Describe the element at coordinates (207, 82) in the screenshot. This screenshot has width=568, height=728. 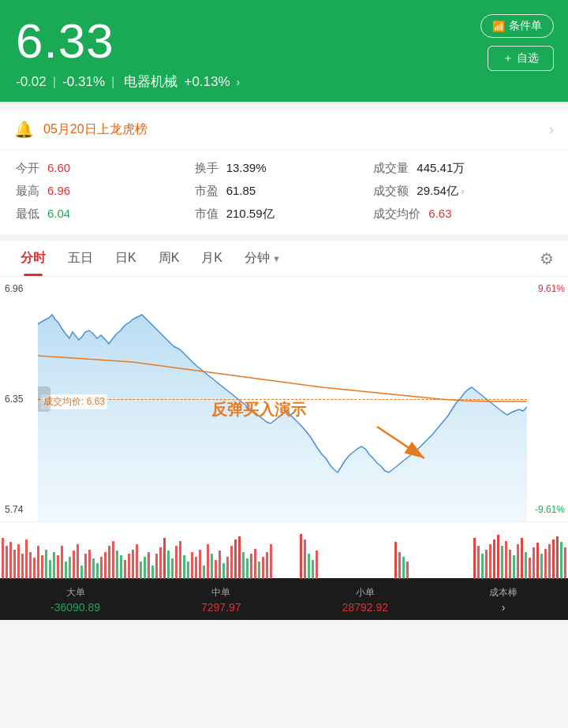
I see `sector-change: +0.13%` at that location.